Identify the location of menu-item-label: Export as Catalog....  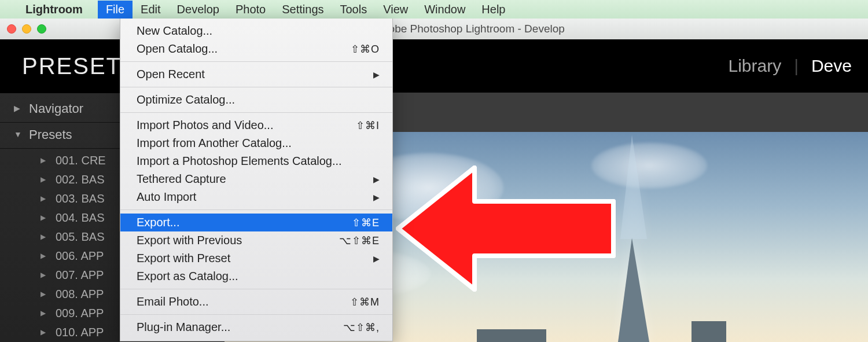
(187, 277).